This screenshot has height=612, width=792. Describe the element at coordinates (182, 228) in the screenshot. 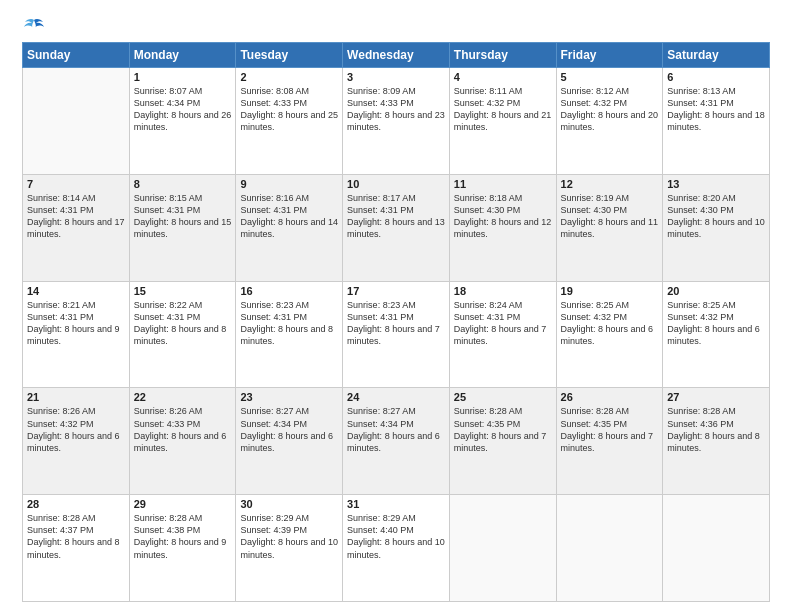

I see `calendar-day-cell: 8Sunrise: 8:15 AMSunset: 4:31 PMDaylight…` at that location.